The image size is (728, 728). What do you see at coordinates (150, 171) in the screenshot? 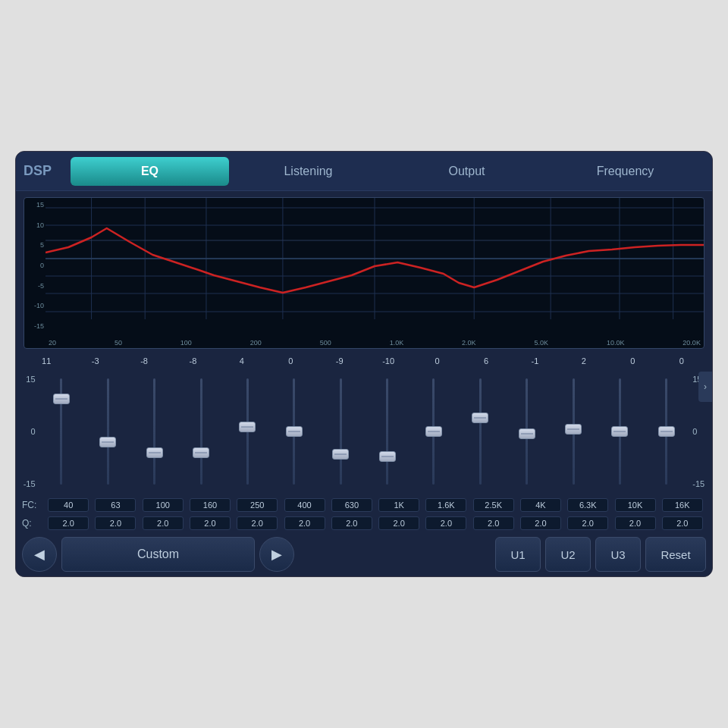
I see `tab-eq: EQ` at bounding box center [150, 171].